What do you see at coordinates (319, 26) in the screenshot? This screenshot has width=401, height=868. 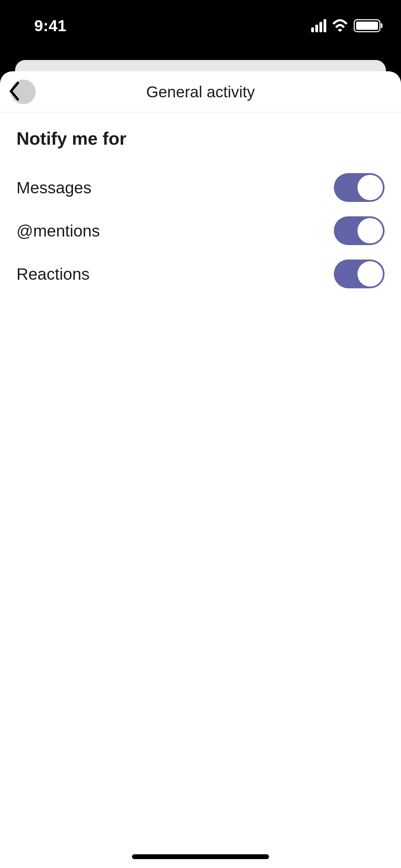 I see `cellular-signal-icon` at bounding box center [319, 26].